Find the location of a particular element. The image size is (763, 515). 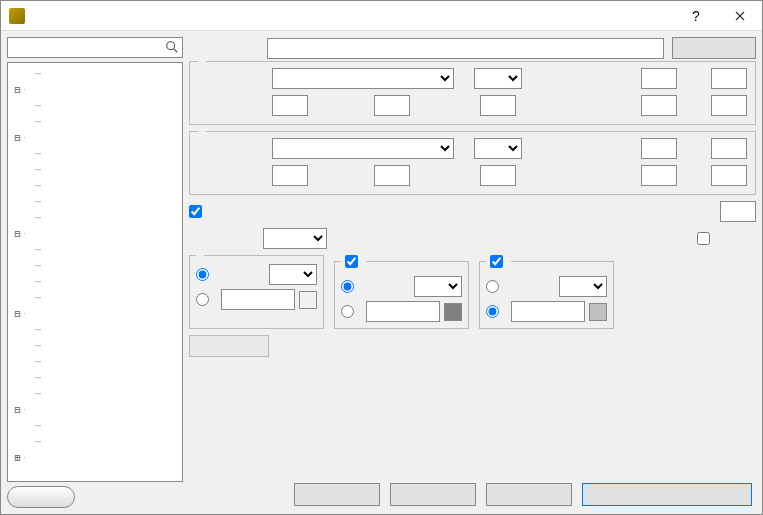

tree-item-app-distinct: ···· is located at coordinates (95, 217).